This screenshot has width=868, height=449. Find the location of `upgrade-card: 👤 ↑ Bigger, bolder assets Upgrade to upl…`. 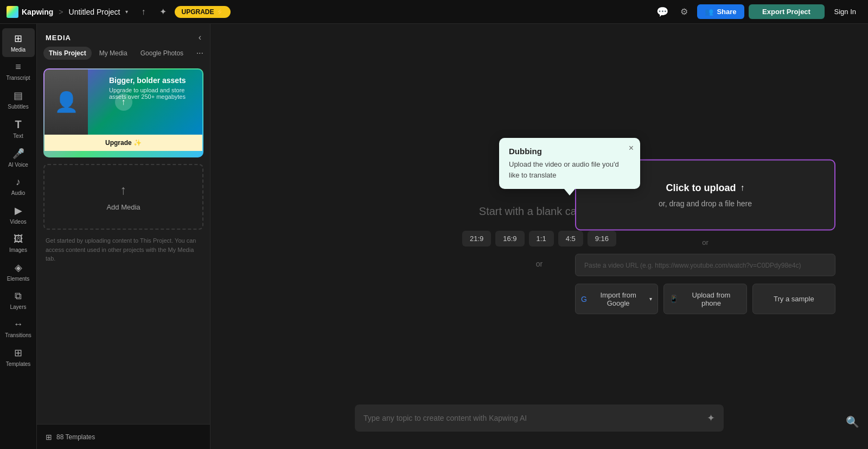

upgrade-card: 👤 ↑ Bigger, bolder assets Upgrade to upl… is located at coordinates (124, 113).